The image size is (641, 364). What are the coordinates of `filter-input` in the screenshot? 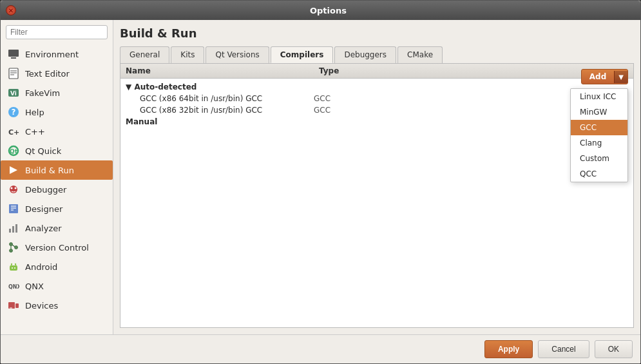 It's located at (57, 32).